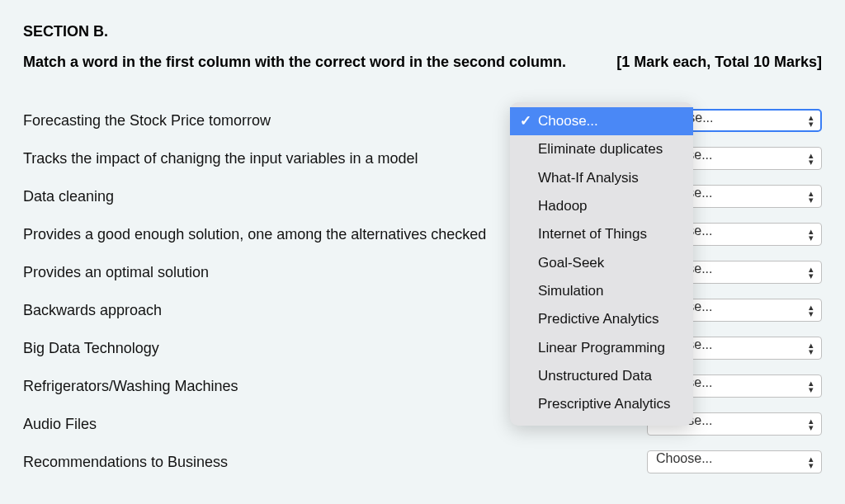  Describe the element at coordinates (422, 31) in the screenshot. I see `section-title: SECTION B.` at that location.